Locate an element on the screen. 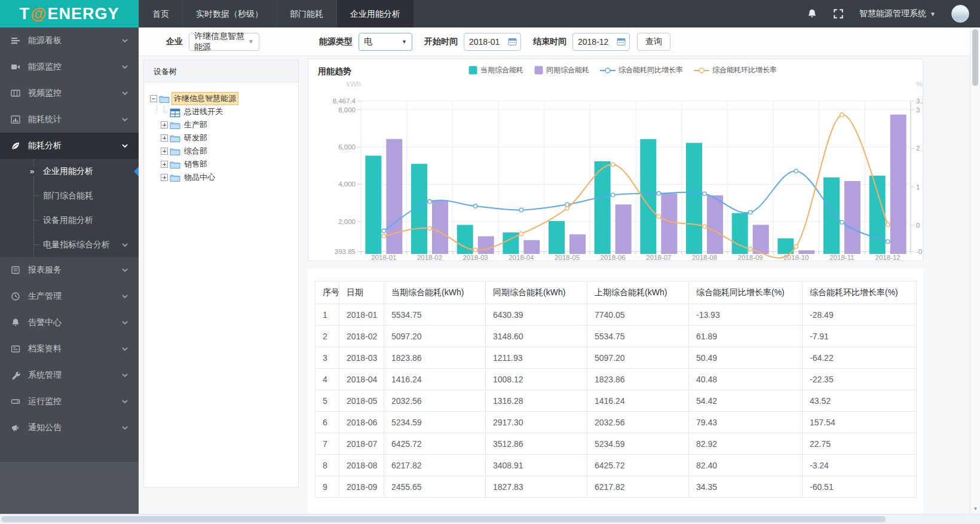 Image resolution: width=980 pixels, height=524 pixels. end-time-label: 结束时间 is located at coordinates (550, 42).